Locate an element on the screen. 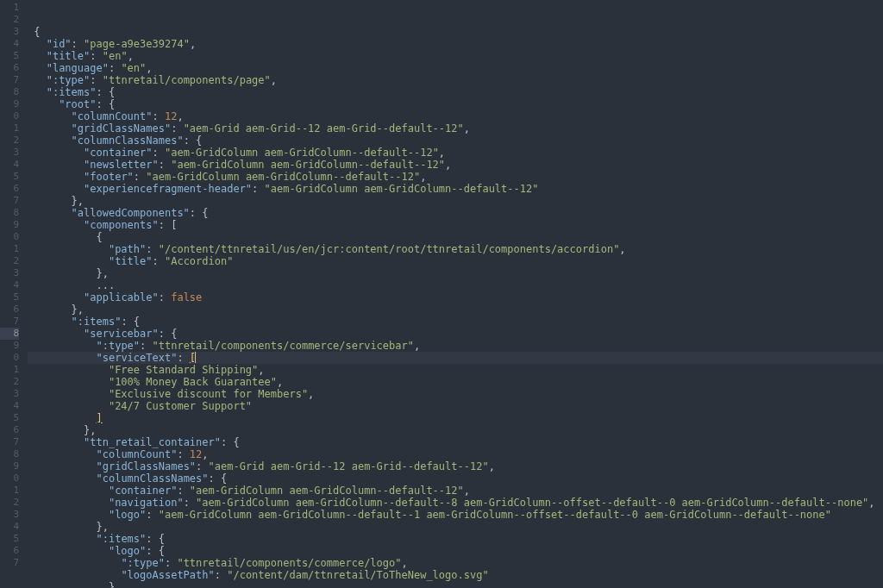 This screenshot has width=883, height=588. code-line: ... is located at coordinates (455, 285).